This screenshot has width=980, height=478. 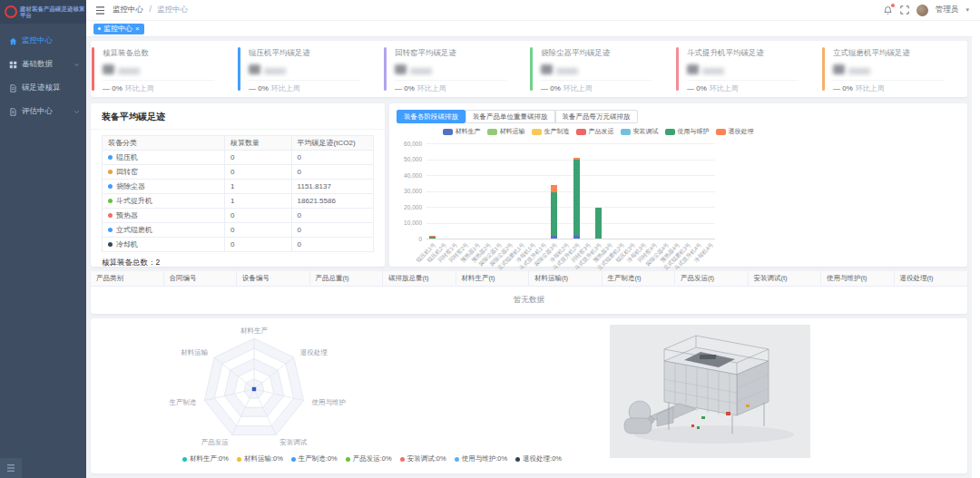 What do you see at coordinates (347, 278) in the screenshot?
I see `column-header: 产品总重(t)` at bounding box center [347, 278].